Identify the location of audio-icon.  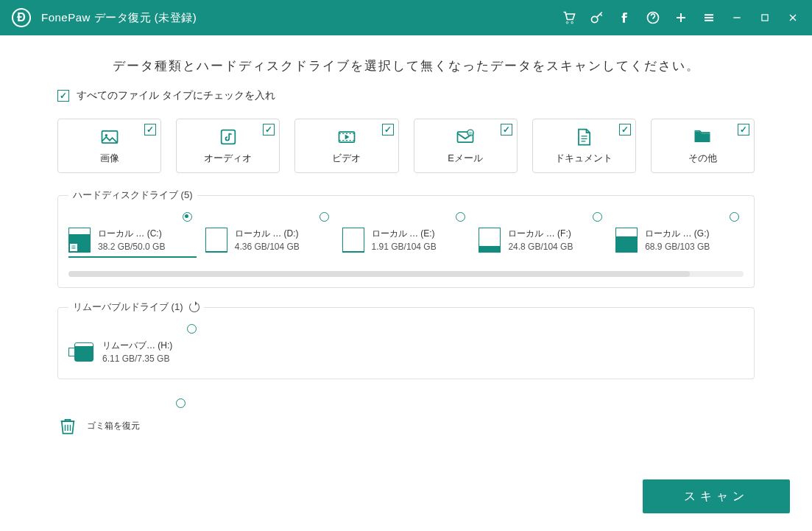
(228, 137).